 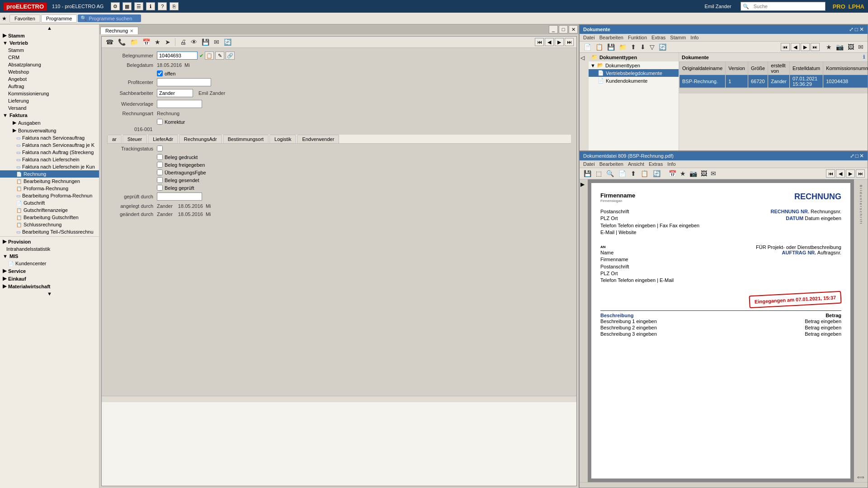 What do you see at coordinates (713, 174) in the screenshot?
I see `pdf-email-btn2: ✉` at bounding box center [713, 174].